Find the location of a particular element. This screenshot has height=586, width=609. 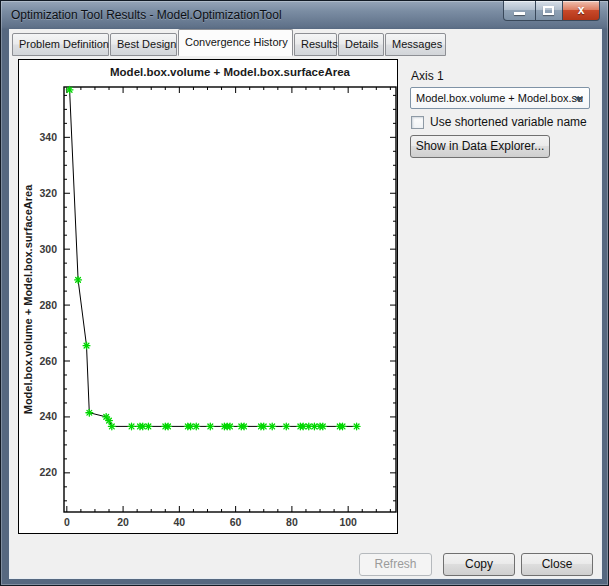

svg-text: 80 is located at coordinates (292, 522).